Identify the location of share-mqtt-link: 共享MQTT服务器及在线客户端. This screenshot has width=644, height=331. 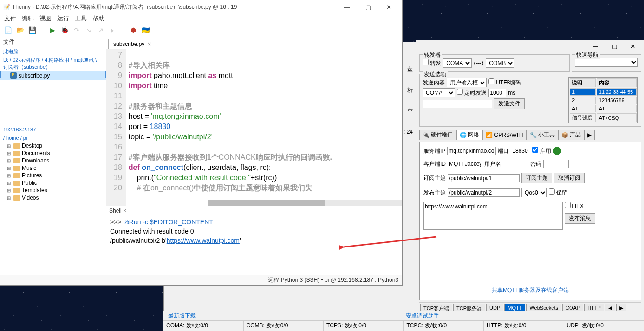
(530, 291).